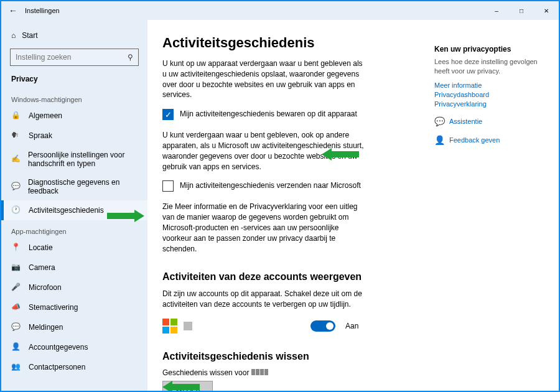 The height and width of the screenshot is (392, 560). What do you see at coordinates (16, 367) in the screenshot?
I see `contacts-icon: 👥` at bounding box center [16, 367].